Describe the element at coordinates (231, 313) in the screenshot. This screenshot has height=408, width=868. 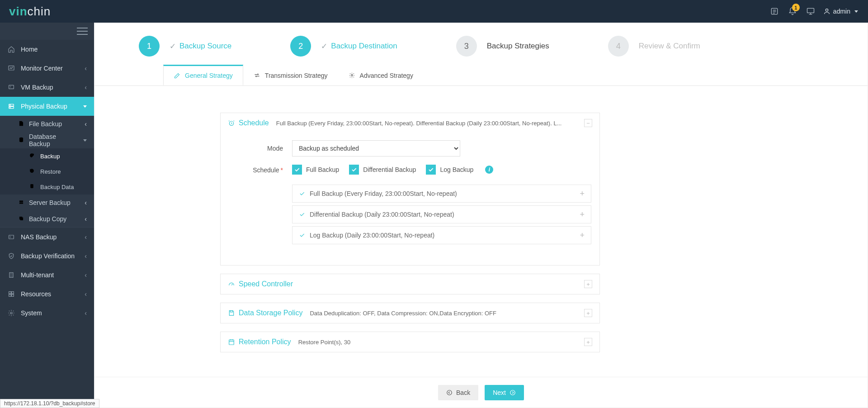
I see `save-icon` at that location.